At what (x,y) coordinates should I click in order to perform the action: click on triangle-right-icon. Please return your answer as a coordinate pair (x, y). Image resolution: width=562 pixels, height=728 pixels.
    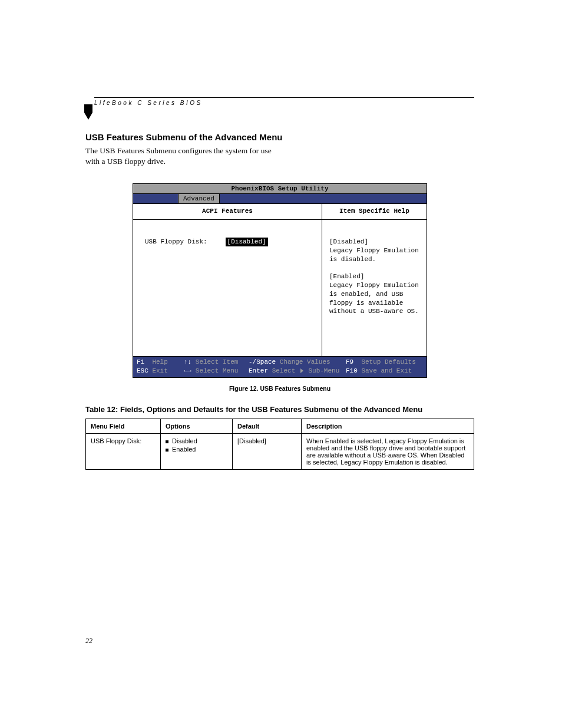
    Looking at the image, I should click on (302, 371).